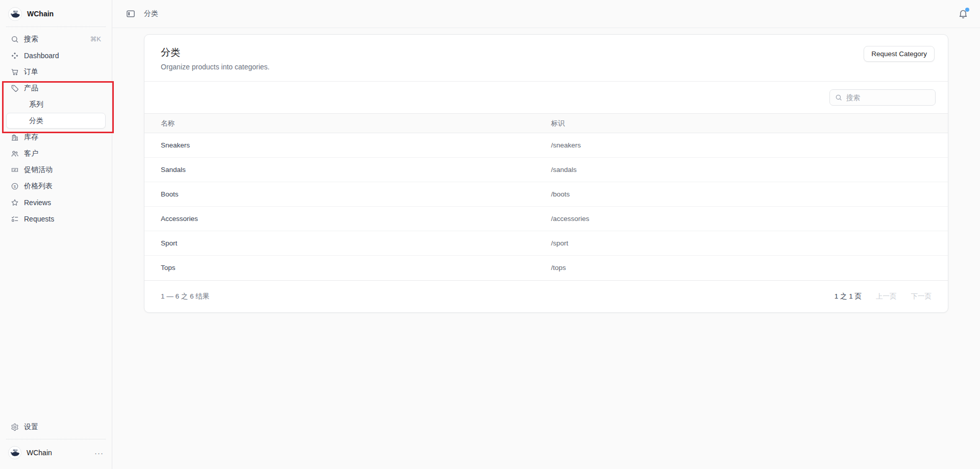 The width and height of the screenshot is (980, 469). I want to click on breadcrumb: 分类, so click(151, 14).